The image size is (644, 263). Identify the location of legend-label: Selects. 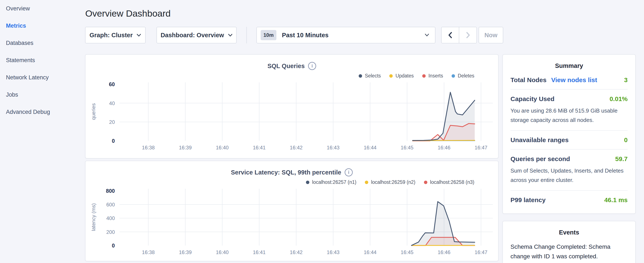
(373, 76).